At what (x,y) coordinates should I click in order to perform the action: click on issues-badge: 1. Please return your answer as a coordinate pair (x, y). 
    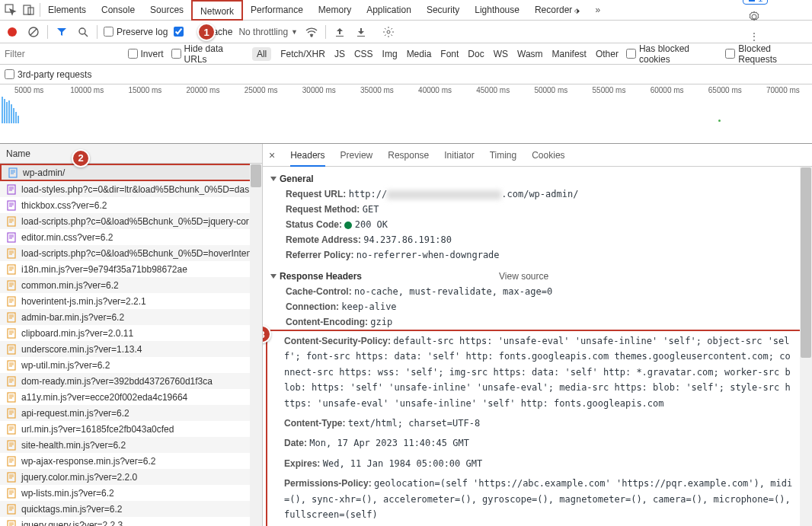
    Looking at the image, I should click on (756, 2).